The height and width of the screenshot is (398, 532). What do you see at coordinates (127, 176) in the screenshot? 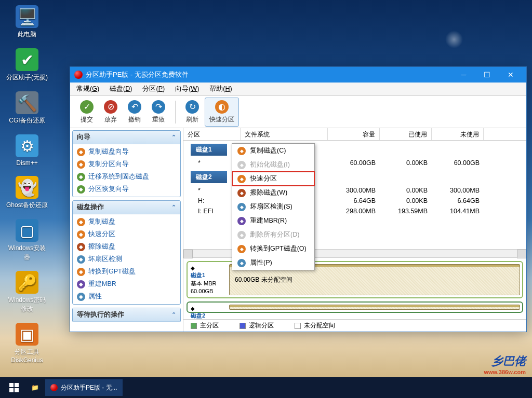
I see `sidebar-link: ◆迁移系统到固态磁盘` at bounding box center [127, 176].